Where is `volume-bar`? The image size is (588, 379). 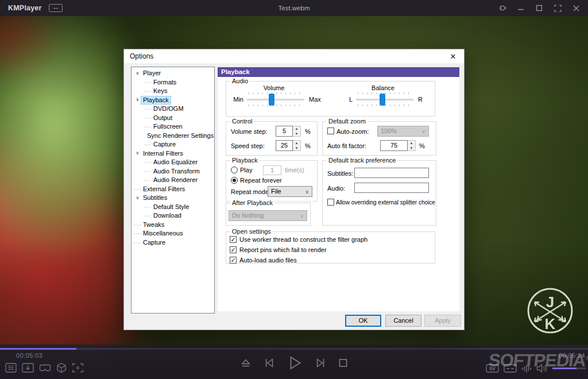
volume-bar is located at coordinates (569, 369).